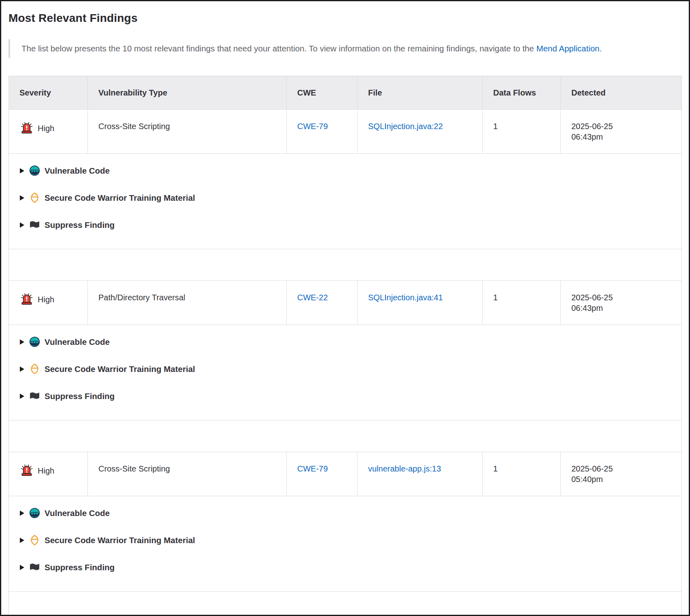 Image resolution: width=690 pixels, height=616 pixels. What do you see at coordinates (621, 474) in the screenshot?
I see `detected-cell: 2025-06-25 05:40pm` at bounding box center [621, 474].